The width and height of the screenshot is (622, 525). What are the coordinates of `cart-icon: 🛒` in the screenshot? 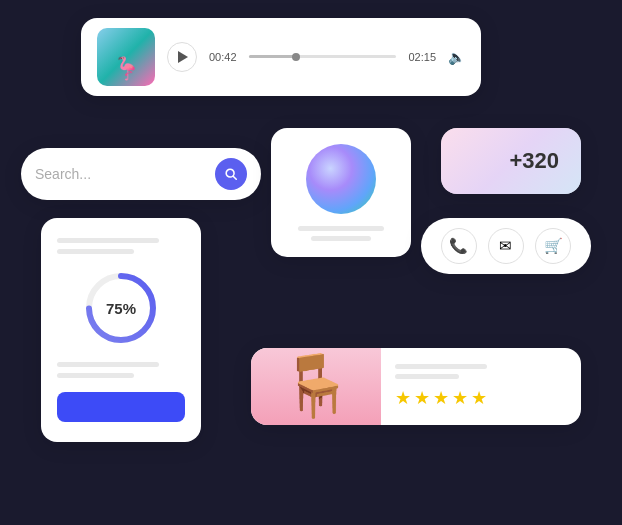 It's located at (554, 246).